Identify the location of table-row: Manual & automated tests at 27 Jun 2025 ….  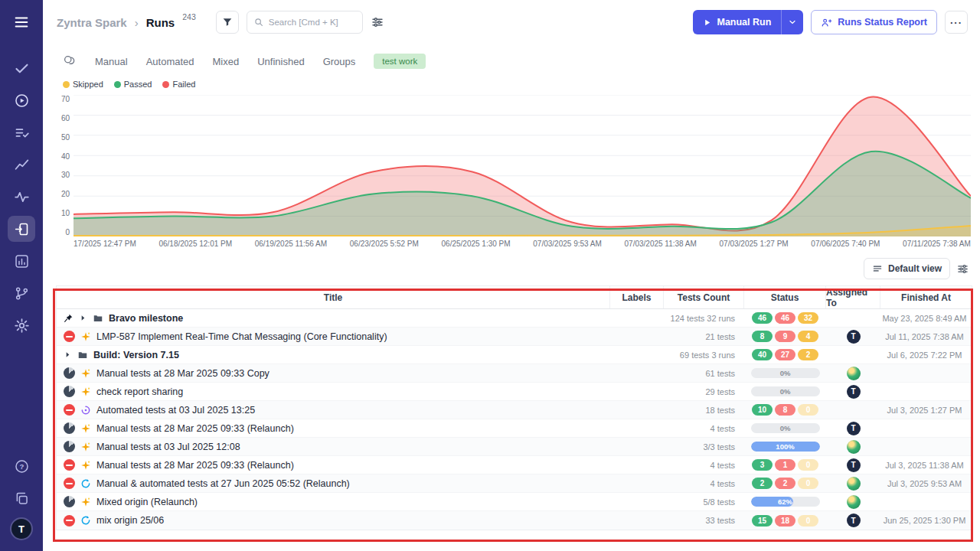
(514, 484).